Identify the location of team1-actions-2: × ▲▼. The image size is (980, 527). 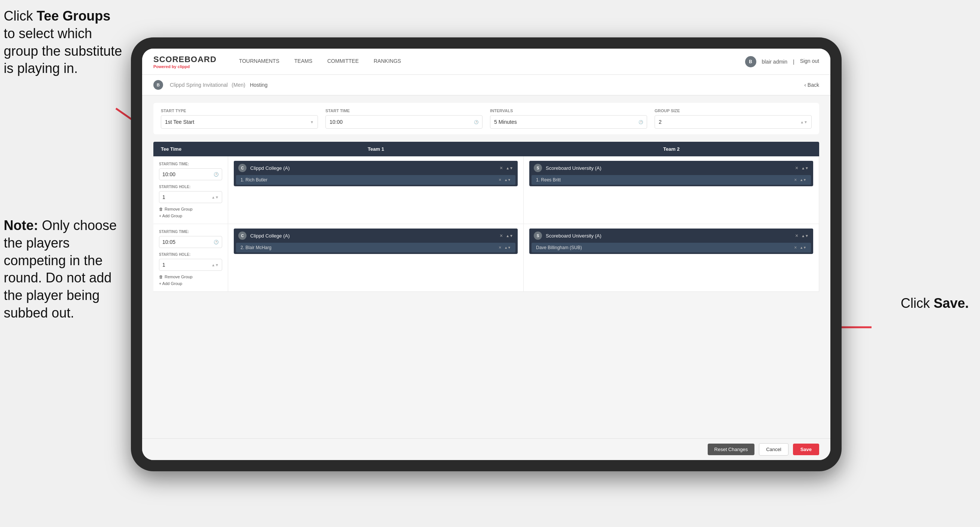
(507, 236).